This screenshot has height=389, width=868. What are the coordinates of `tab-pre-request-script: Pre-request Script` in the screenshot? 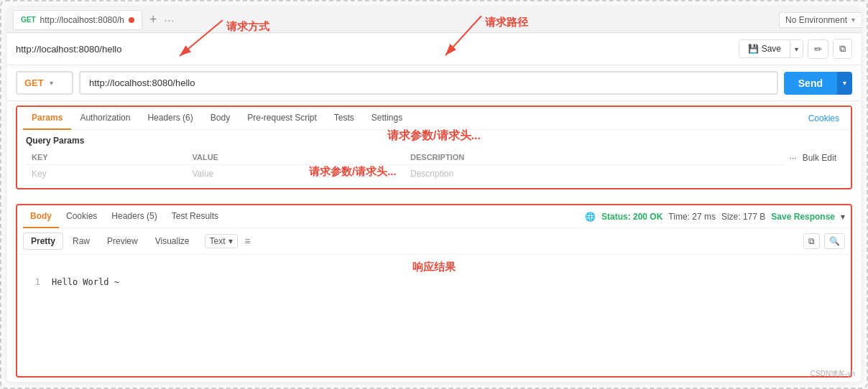 It's located at (282, 118).